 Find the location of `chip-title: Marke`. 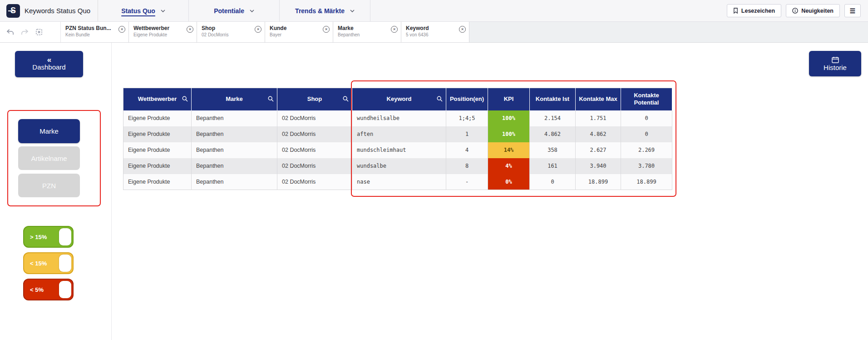

chip-title: Marke is located at coordinates (363, 28).